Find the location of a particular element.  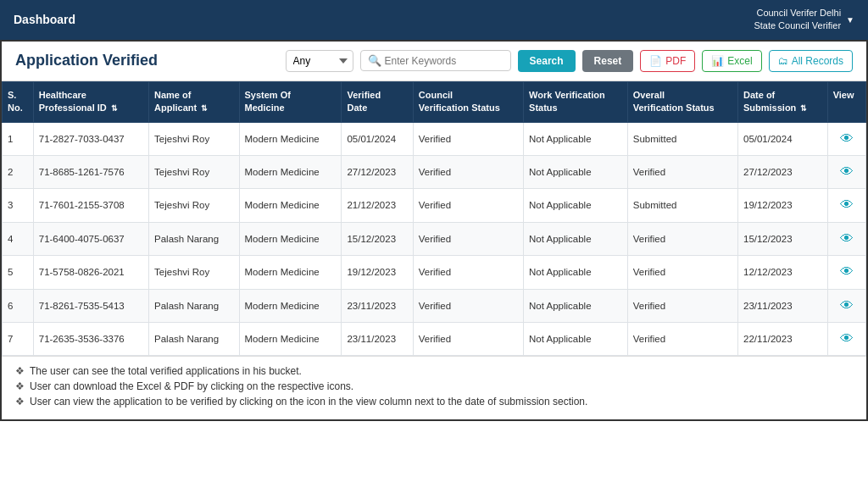

cell-hpid: 71-2635-3536-3376 is located at coordinates (91, 339).